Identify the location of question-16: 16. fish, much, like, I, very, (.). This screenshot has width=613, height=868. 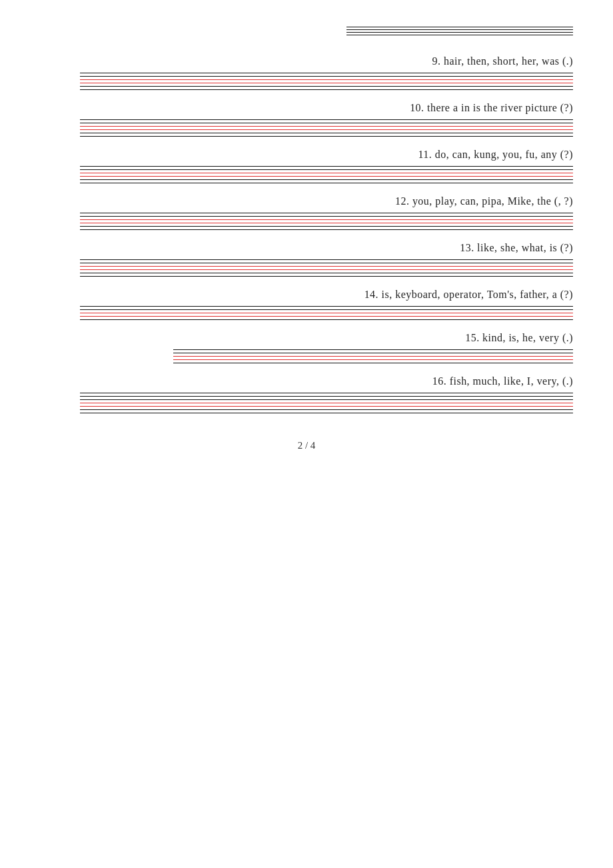
(306, 395).